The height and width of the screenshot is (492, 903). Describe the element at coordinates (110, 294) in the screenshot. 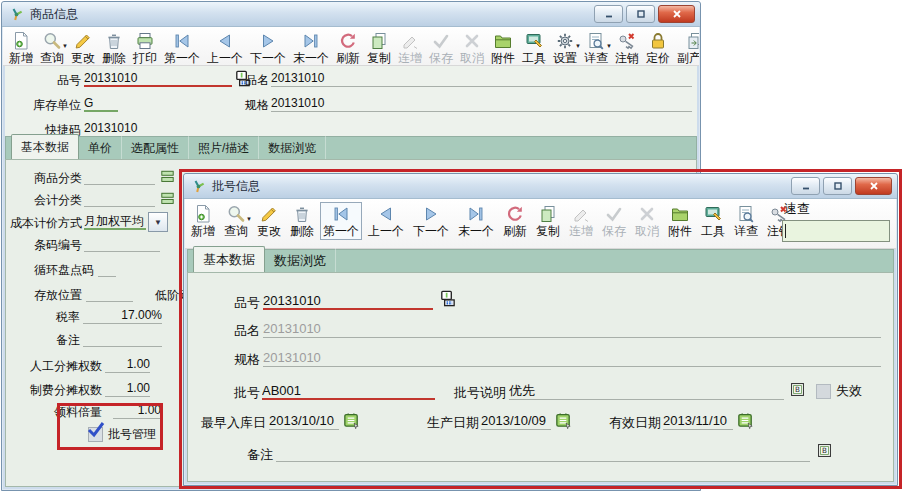

I see `storage-location-field` at that location.